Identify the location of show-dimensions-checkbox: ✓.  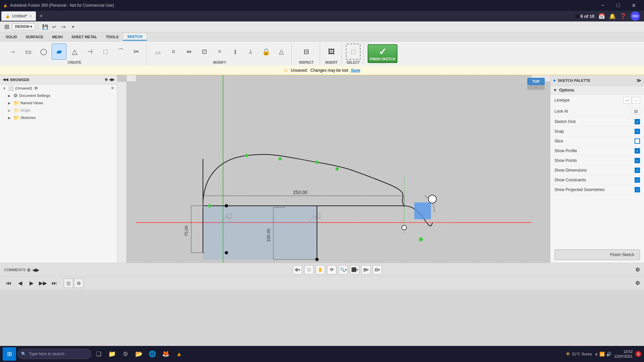
(637, 170).